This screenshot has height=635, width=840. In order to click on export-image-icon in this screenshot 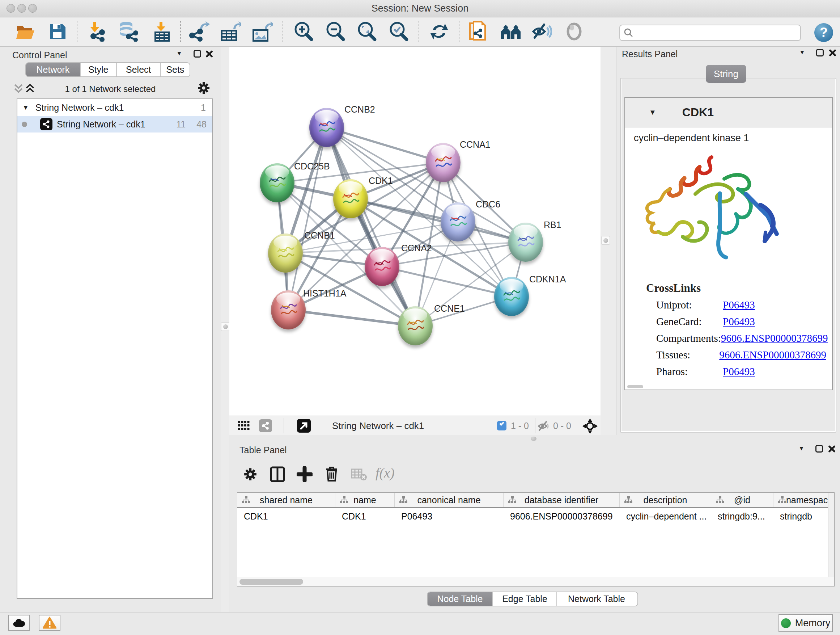, I will do `click(262, 31)`.